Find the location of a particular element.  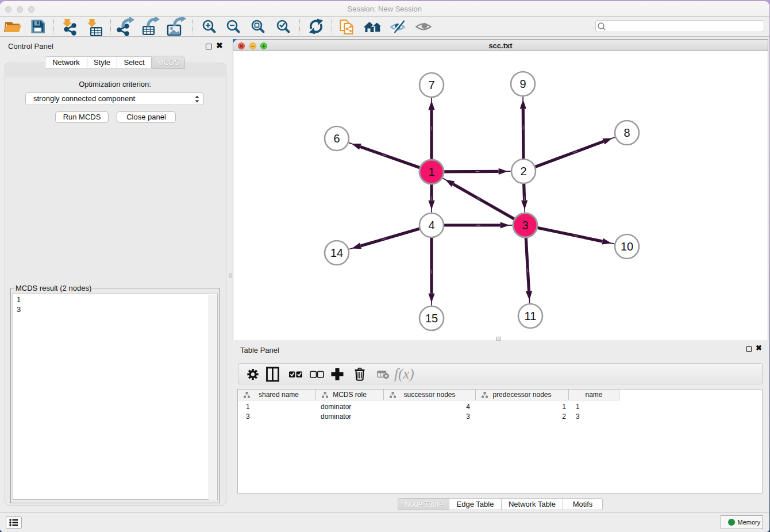

svg-text: 4 is located at coordinates (431, 225).